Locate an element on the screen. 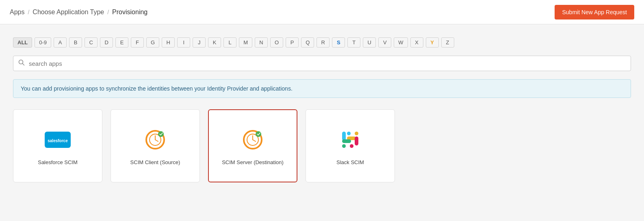 The image size is (644, 221). breadcrumb-choose-type-link: Choose Application Type is located at coordinates (68, 12).